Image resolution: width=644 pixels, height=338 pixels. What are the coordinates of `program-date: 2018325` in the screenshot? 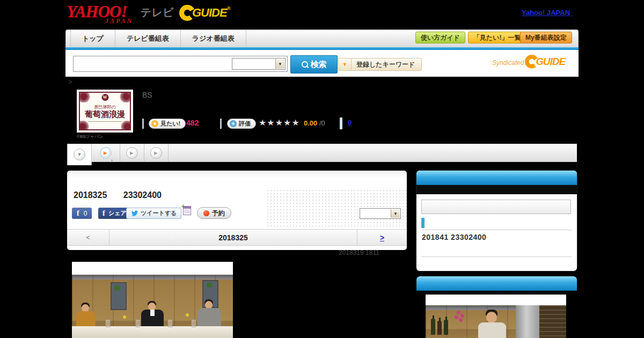 It's located at (90, 195).